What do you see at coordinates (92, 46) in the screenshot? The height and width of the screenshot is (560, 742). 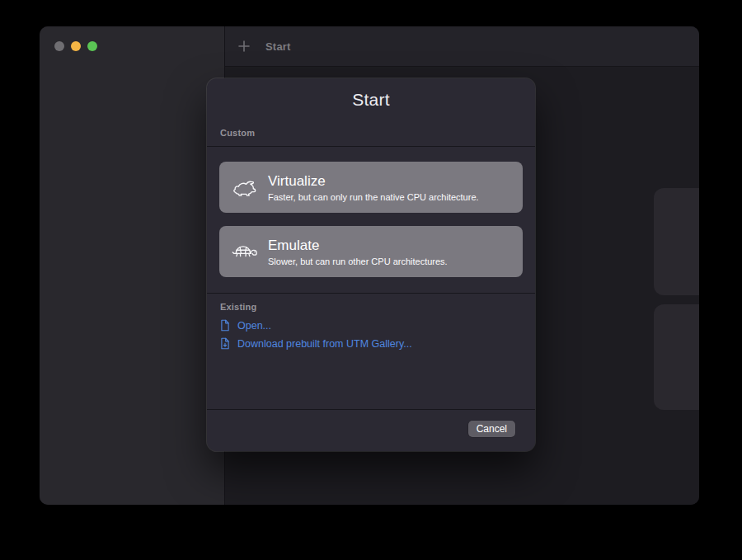 I see `zoom-window-button` at bounding box center [92, 46].